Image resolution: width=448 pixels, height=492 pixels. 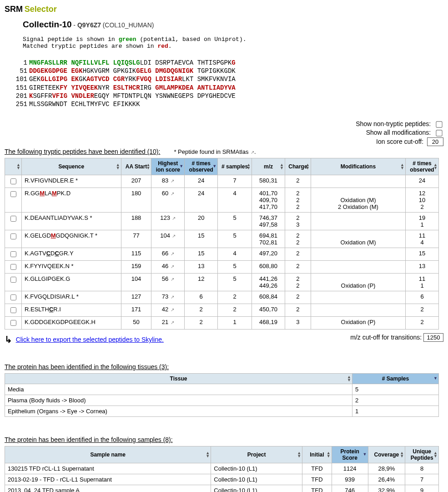 I want to click on col-charge: Charge, so click(x=297, y=167).